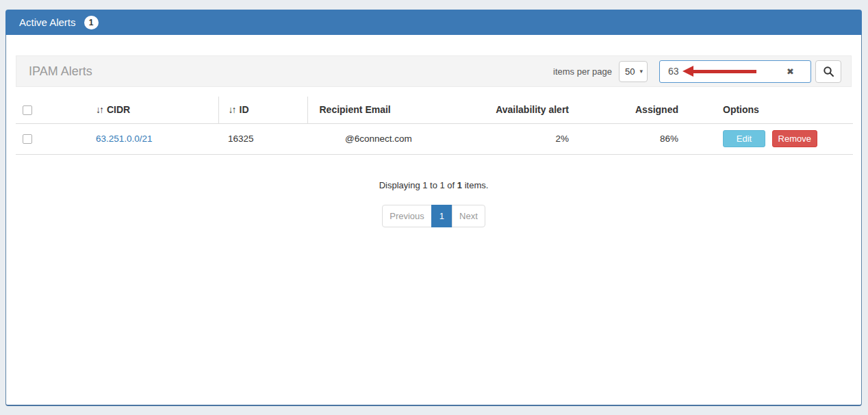 The height and width of the screenshot is (415, 868). What do you see at coordinates (790, 71) in the screenshot?
I see `clear-search-icon: ✖` at bounding box center [790, 71].